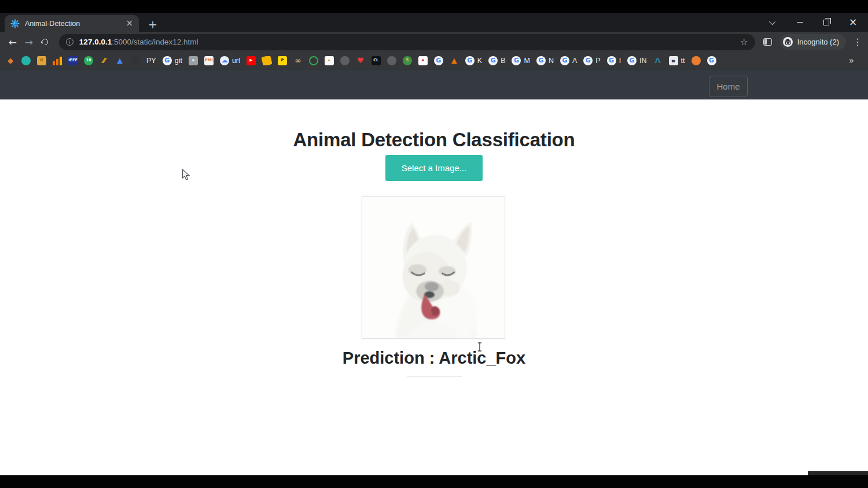 This screenshot has width=868, height=488. I want to click on address-bar: 127.0.0.1:5000/static/index12.html ☆, so click(407, 42).